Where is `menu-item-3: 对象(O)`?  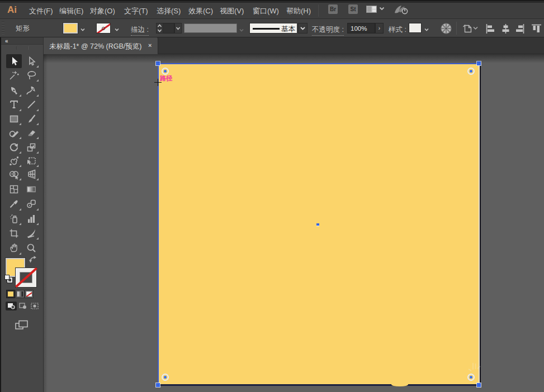 menu-item-3: 对象(O) is located at coordinates (103, 11).